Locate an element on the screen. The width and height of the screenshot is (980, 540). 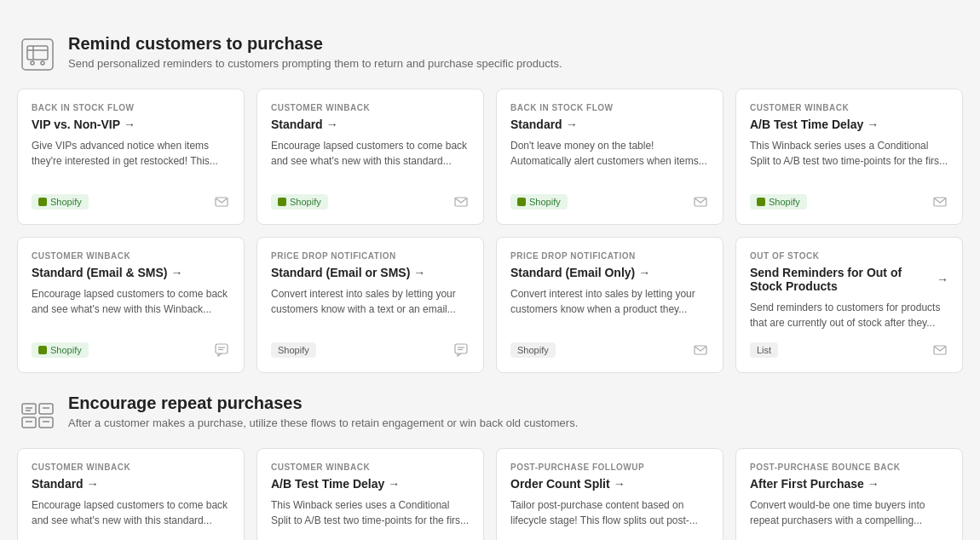
sms-icon is located at coordinates (222, 350).